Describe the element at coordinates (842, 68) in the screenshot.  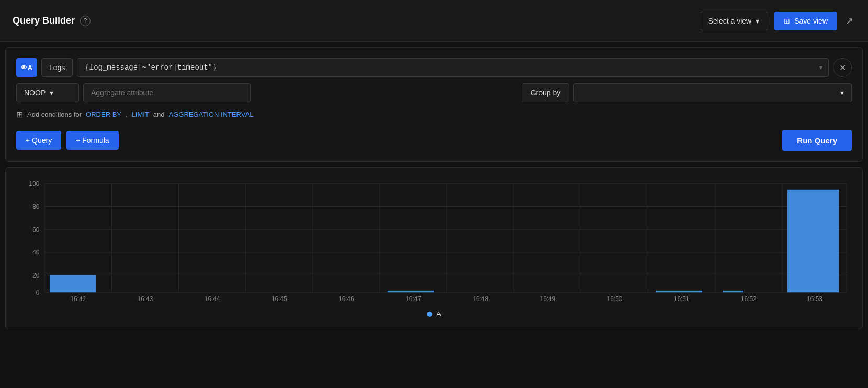
I see `remove-query-button: ✕` at that location.